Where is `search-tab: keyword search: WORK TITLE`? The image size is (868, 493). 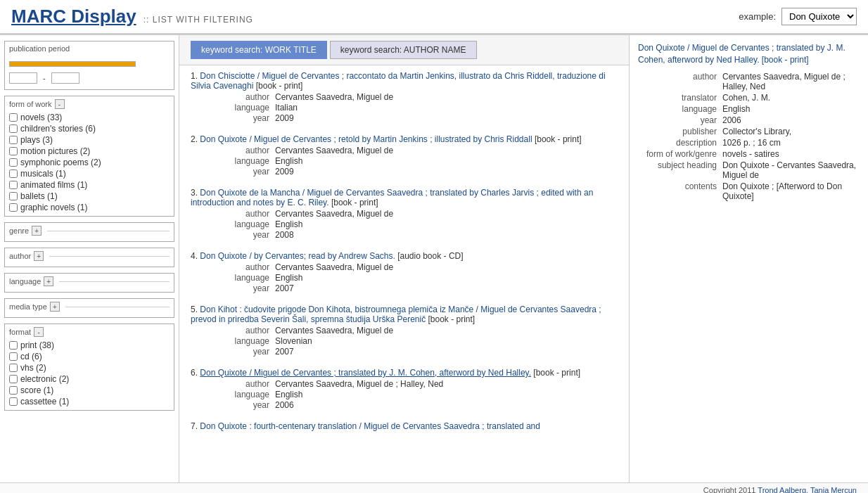 search-tab: keyword search: WORK TITLE is located at coordinates (259, 50).